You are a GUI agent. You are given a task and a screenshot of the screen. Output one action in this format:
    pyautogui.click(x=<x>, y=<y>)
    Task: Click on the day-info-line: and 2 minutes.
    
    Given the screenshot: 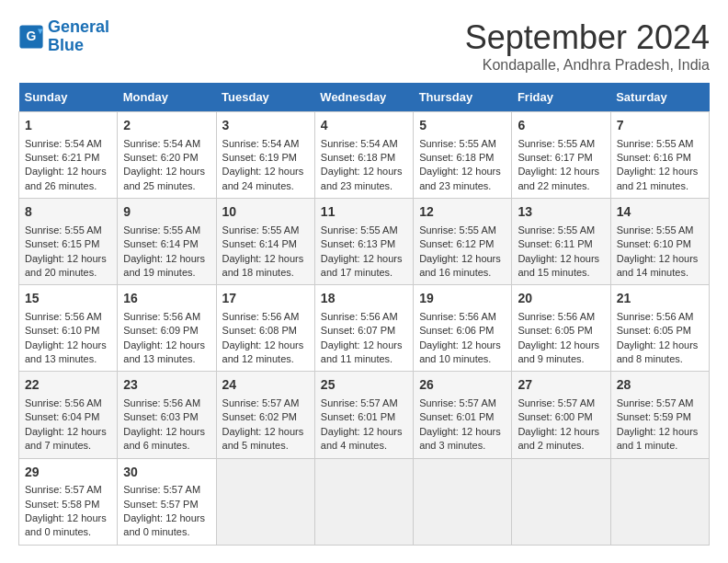 What is the action you would take?
    pyautogui.click(x=561, y=445)
    